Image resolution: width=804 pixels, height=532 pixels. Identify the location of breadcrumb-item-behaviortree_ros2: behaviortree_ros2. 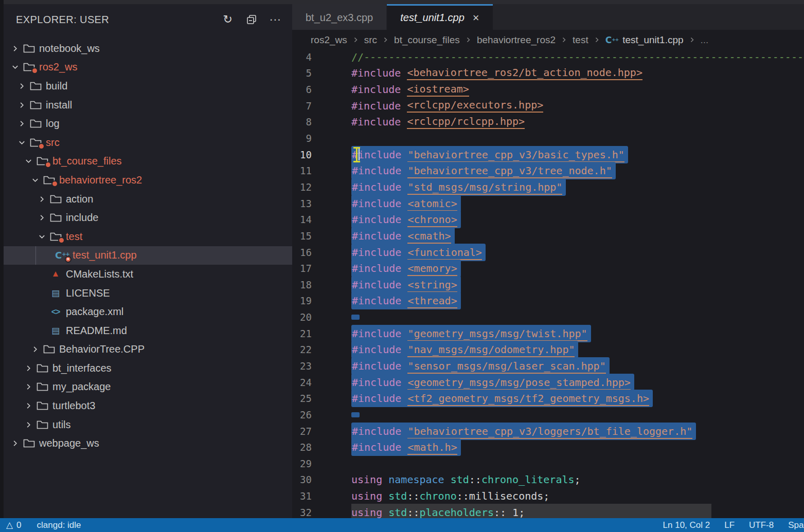
(516, 40).